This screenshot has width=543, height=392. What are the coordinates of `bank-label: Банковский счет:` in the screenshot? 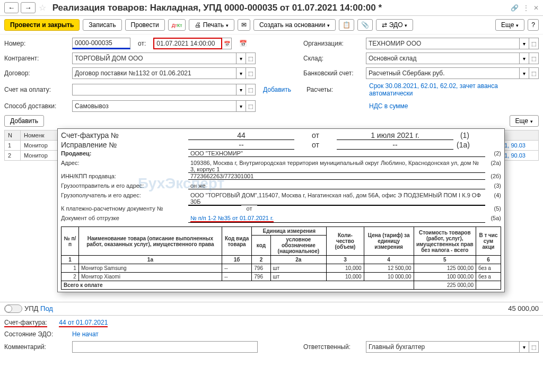 It's located at (332, 73).